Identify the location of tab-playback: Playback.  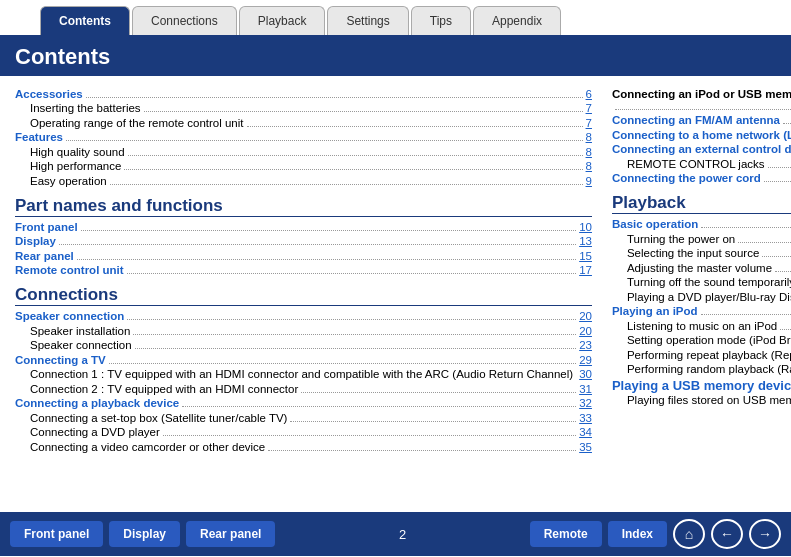
(282, 20).